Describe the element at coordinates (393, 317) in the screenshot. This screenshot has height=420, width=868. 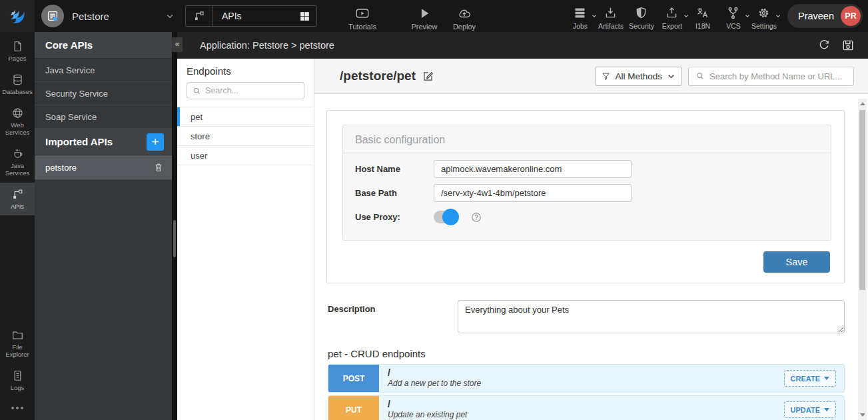
I see `description-label: Description` at that location.